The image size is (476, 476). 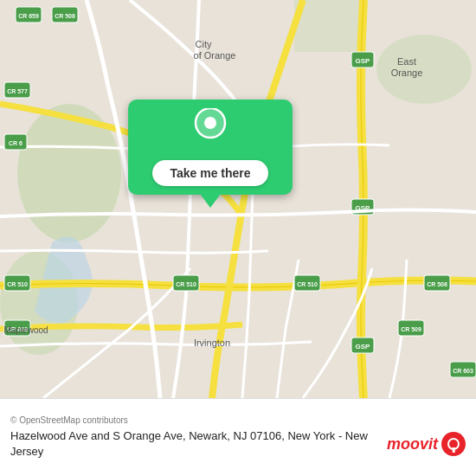 I want to click on map-popup: Take me there, so click(x=210, y=154).